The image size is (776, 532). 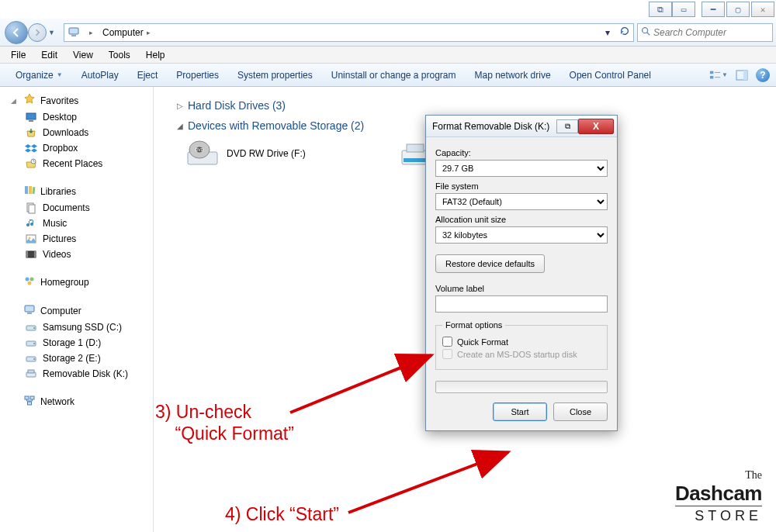 What do you see at coordinates (596, 126) in the screenshot?
I see `dialog-close-icon: X` at bounding box center [596, 126].